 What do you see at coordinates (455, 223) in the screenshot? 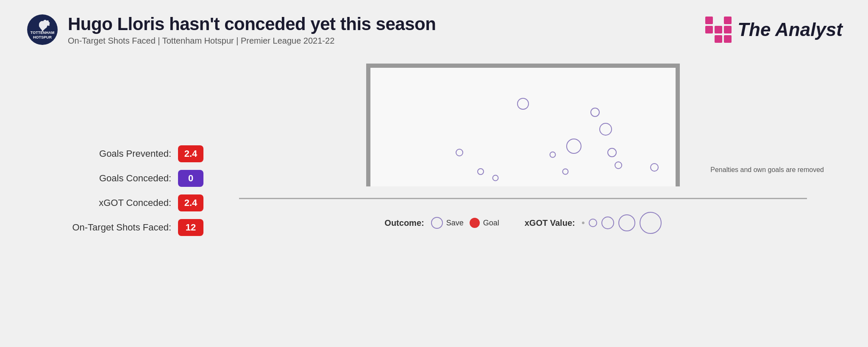
I see `legend-save-label: Save` at bounding box center [455, 223].